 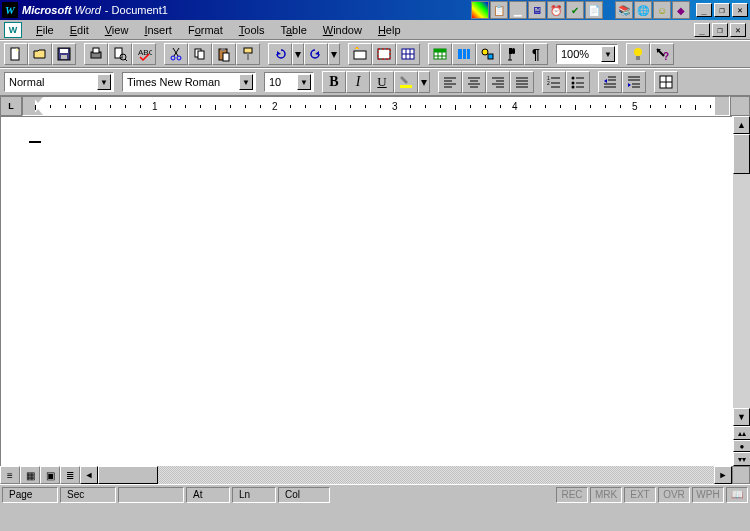 I want to click on numbered-list-button: 12, so click(x=554, y=82).